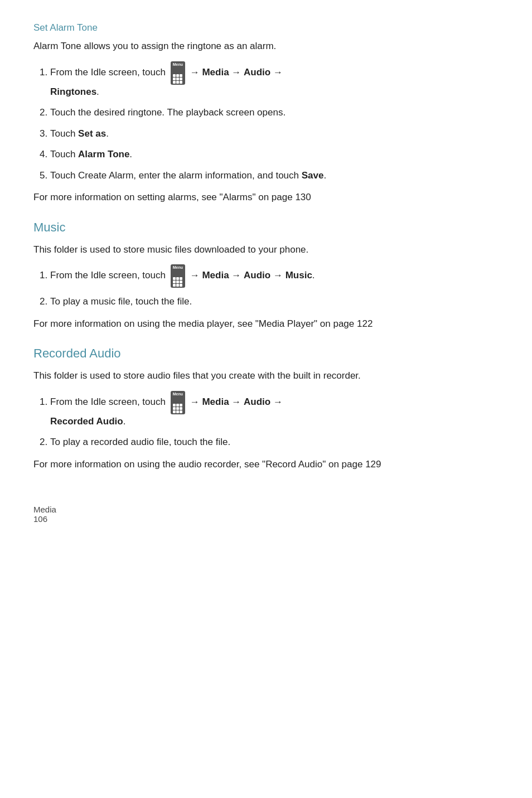  What do you see at coordinates (236, 402) in the screenshot?
I see `recorded-step1-after: → Media → Audio →` at bounding box center [236, 402].